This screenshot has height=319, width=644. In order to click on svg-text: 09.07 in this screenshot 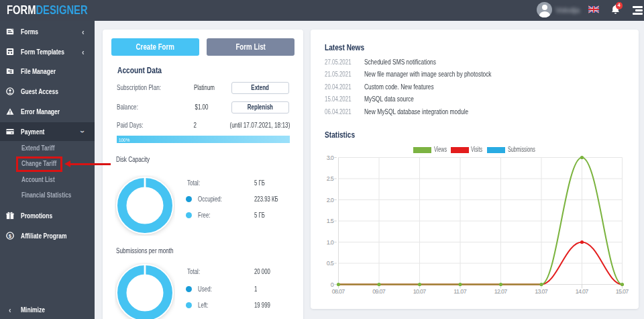, I will do `click(379, 291)`.